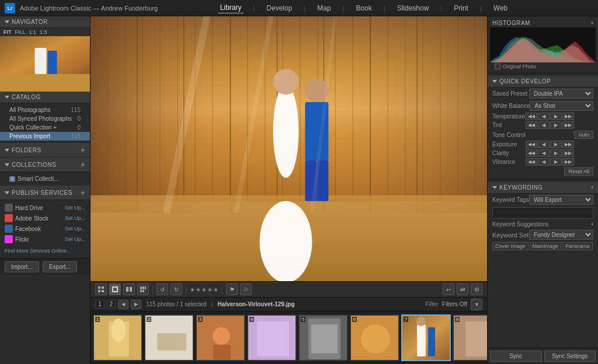 The height and width of the screenshot is (364, 598). What do you see at coordinates (516, 356) in the screenshot?
I see `sync-button: Sync` at bounding box center [516, 356].